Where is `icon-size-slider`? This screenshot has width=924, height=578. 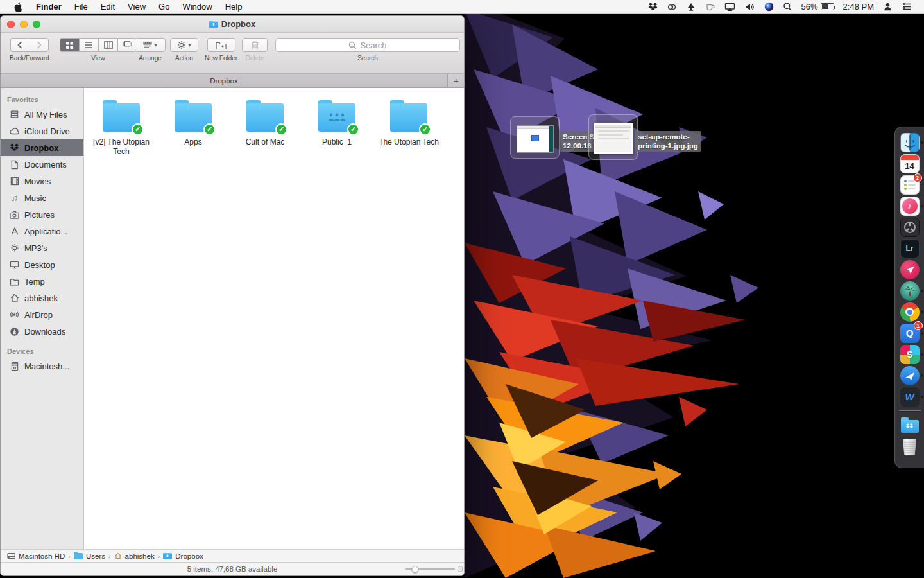
icon-size-slider is located at coordinates (430, 569).